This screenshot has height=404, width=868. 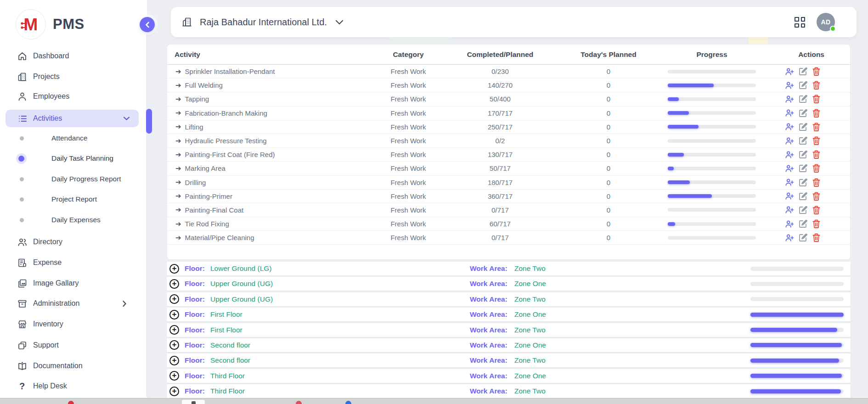 I want to click on company-selector: Raja Bahadur International Ltd., so click(x=263, y=22).